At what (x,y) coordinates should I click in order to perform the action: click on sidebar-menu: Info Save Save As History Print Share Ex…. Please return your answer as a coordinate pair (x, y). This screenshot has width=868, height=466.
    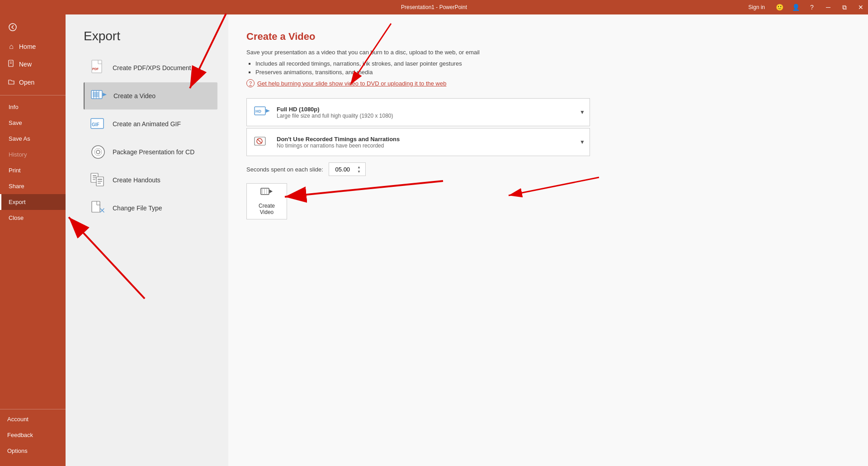
    Looking at the image, I should click on (33, 251).